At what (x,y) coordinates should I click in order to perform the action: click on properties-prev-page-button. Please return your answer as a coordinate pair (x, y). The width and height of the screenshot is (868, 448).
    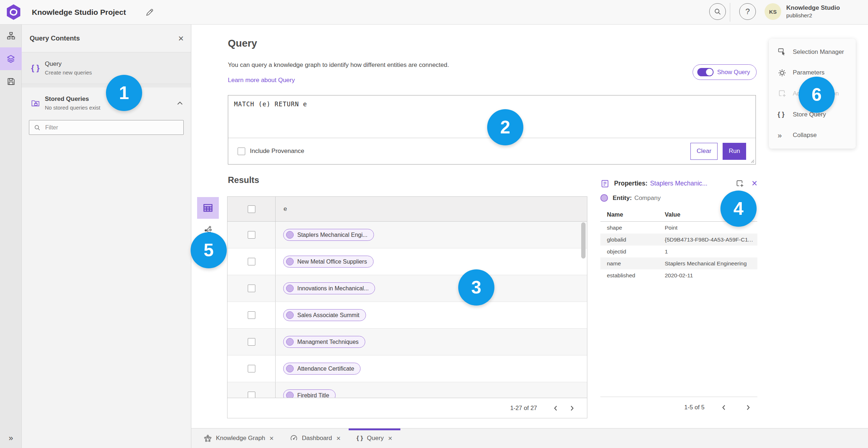
    Looking at the image, I should click on (724, 408).